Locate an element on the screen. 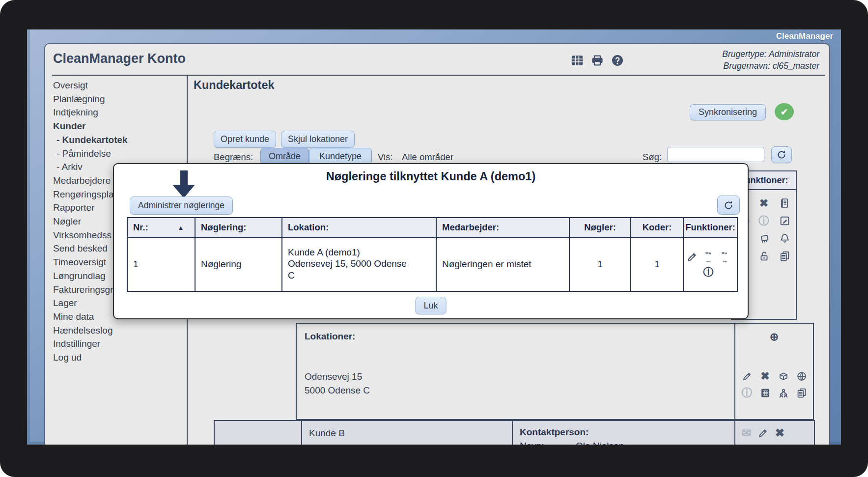 The image size is (868, 477). manage-keyrings-button: Administrer nøgleringe is located at coordinates (181, 205).